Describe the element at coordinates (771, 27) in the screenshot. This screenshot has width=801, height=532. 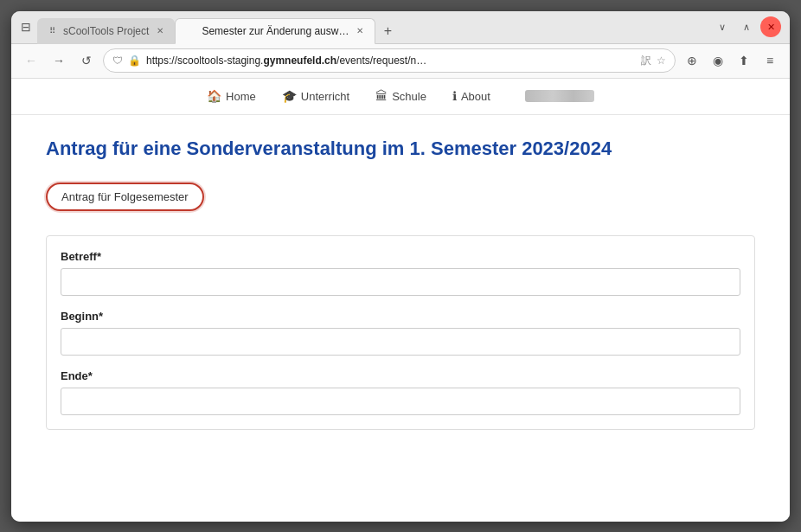
I see `close-window-button: ✕` at that location.